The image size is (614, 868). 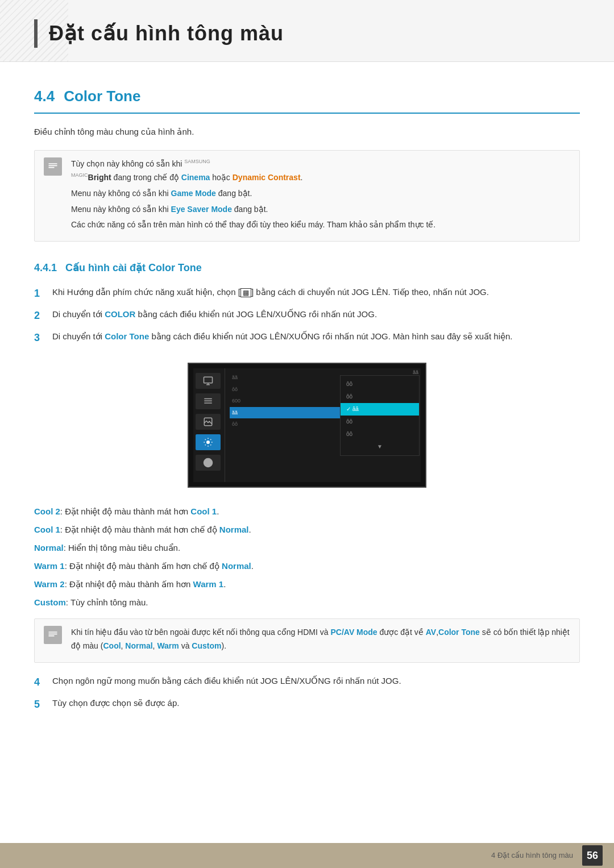 What do you see at coordinates (45, 268) in the screenshot?
I see `subsection-number: 4.4.1` at bounding box center [45, 268].